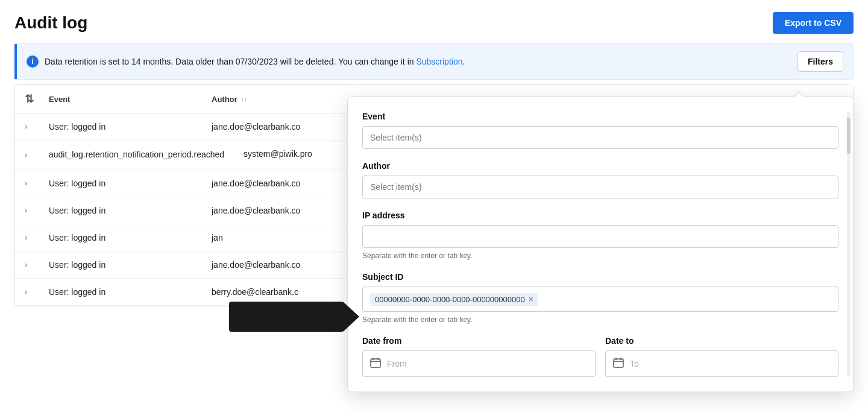 The height and width of the screenshot is (412, 868). I want to click on th-author: Author ↑↓, so click(283, 99).